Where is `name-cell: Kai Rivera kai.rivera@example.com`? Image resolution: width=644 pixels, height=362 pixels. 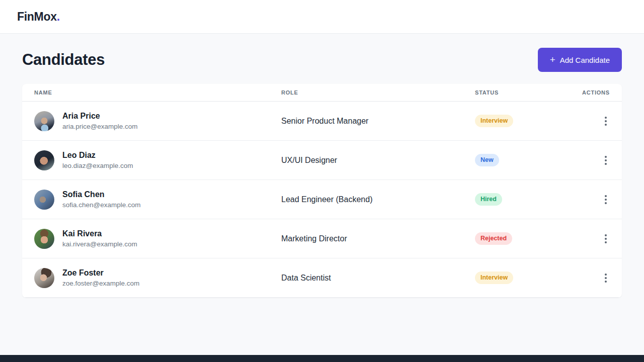 name-cell: Kai Rivera kai.rivera@example.com is located at coordinates (146, 239).